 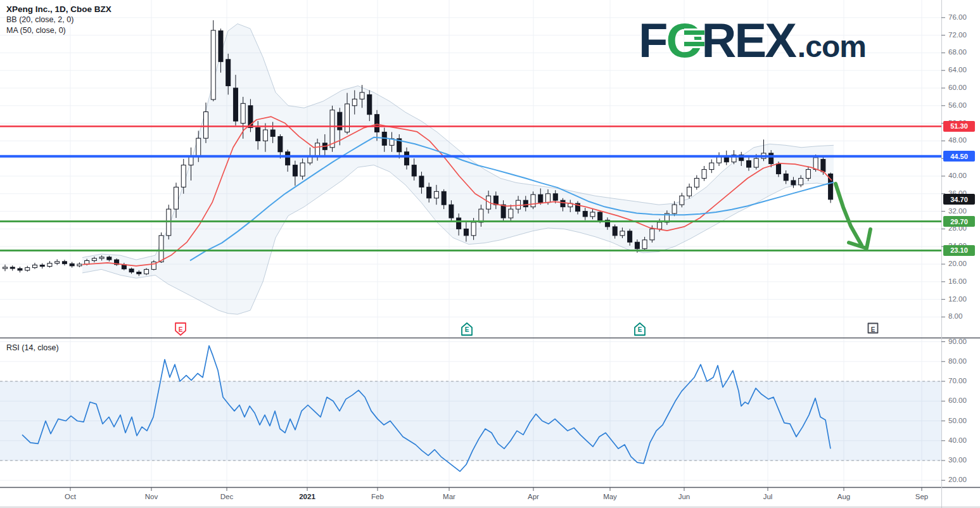 I want to click on symbol-title: XPeng Inc., 1D, Cboe BZX, so click(x=59, y=9).